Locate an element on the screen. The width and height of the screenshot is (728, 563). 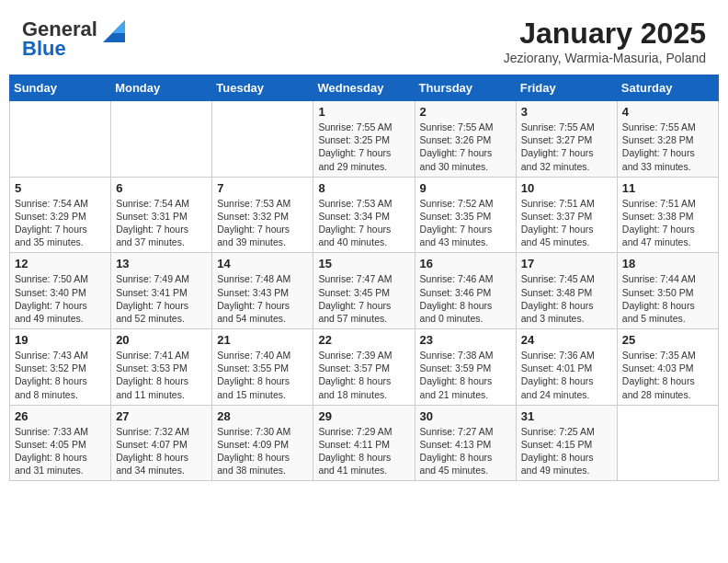
day-info: Sunrise: 7:40 AM Sunset: 3:55 PM Dayligh… is located at coordinates (263, 375).